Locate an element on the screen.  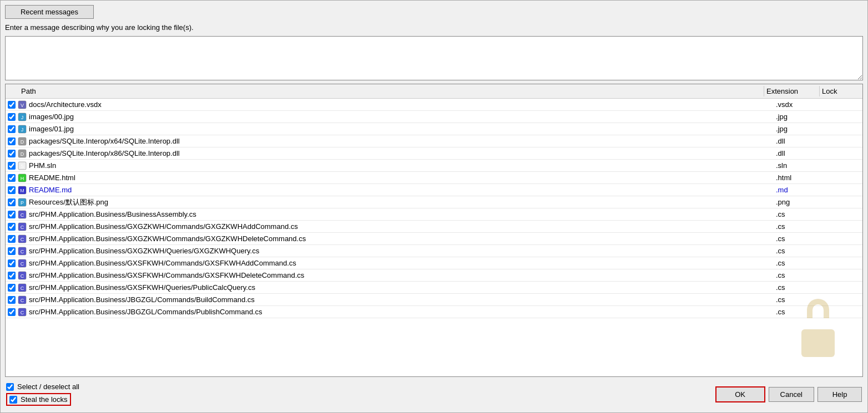
row-extension: .vsdx is located at coordinates (801, 104).